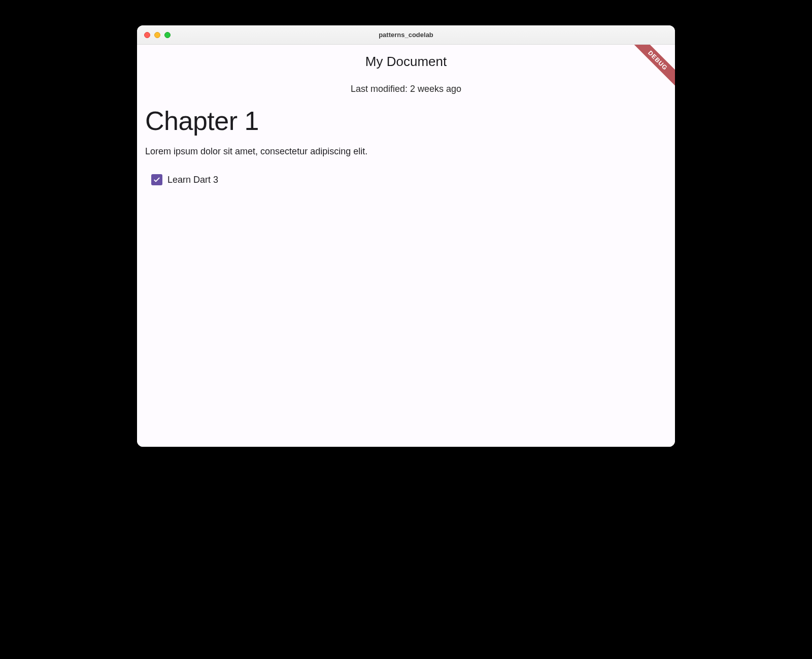 The width and height of the screenshot is (812, 659). Describe the element at coordinates (406, 35) in the screenshot. I see `window-title: patterns_codelab` at that location.